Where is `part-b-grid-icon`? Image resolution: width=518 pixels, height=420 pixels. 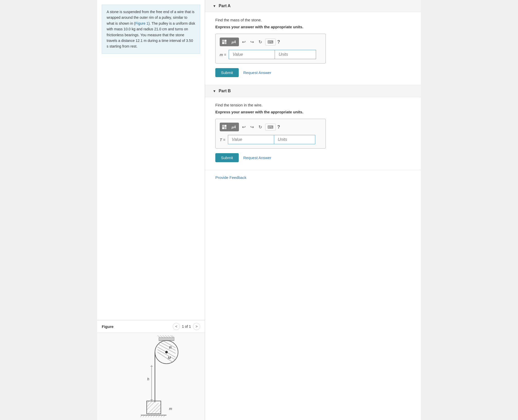
part-b-grid-icon is located at coordinates (224, 127).